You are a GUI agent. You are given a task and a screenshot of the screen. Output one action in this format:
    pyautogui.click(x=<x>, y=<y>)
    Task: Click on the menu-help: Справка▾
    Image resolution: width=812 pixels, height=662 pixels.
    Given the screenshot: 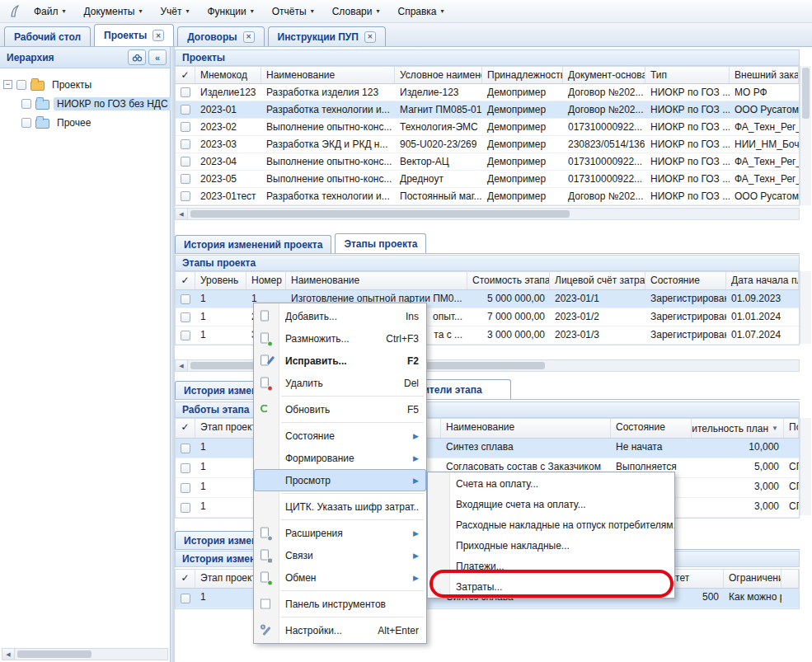 What is the action you would take?
    pyautogui.click(x=420, y=12)
    